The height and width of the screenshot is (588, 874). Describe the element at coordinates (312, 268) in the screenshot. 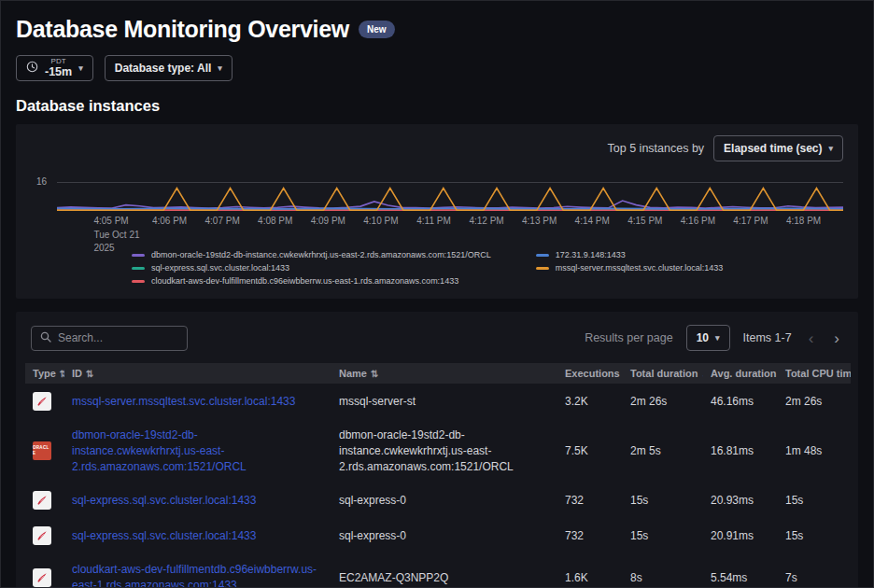

I see `legend-item: sql-express.sql.svc.cluster.local:1433` at that location.